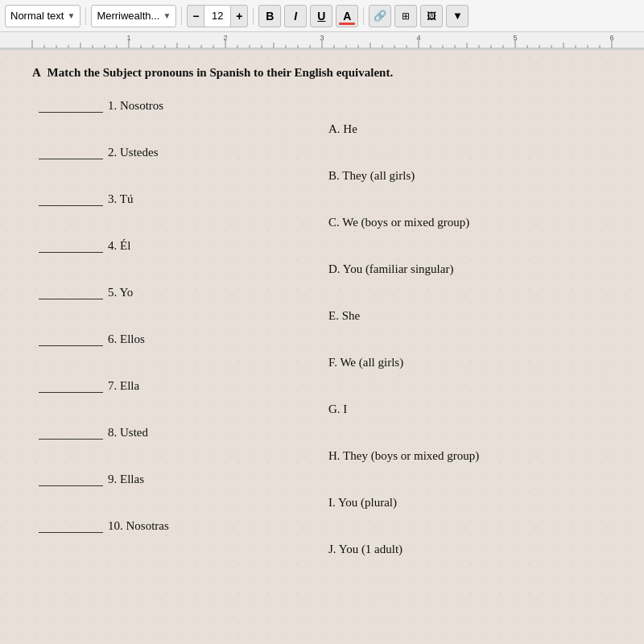  What do you see at coordinates (321, 16) in the screenshot?
I see `underline-button: U` at bounding box center [321, 16].